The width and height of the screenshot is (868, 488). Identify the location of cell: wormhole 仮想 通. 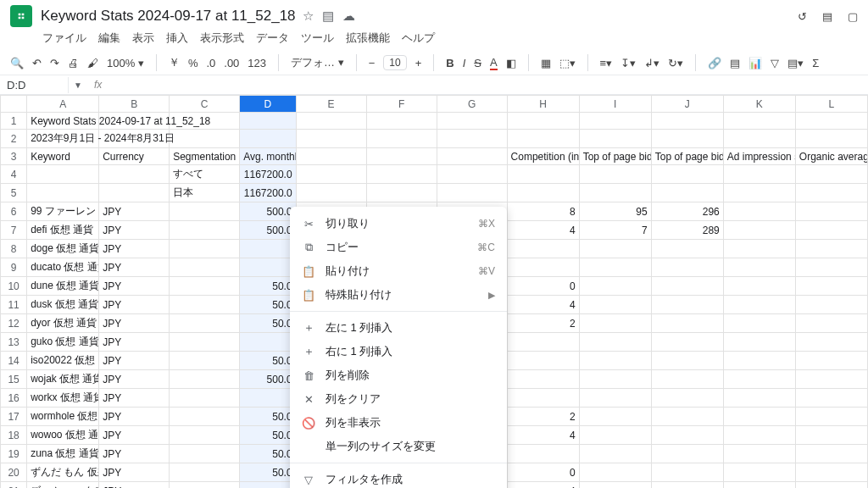
(63, 417).